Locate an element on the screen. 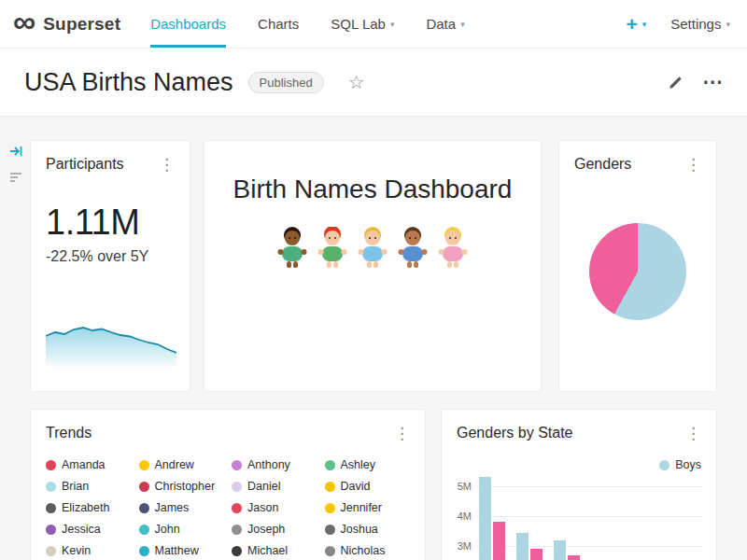 Image resolution: width=747 pixels, height=560 pixels. legend-item-anthony: Anthony is located at coordinates (278, 465).